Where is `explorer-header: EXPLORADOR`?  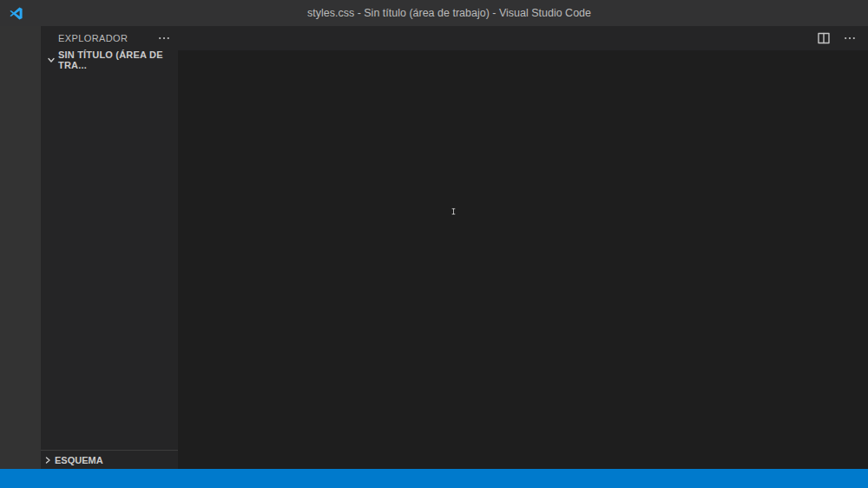
explorer-header: EXPLORADOR is located at coordinates (109, 38).